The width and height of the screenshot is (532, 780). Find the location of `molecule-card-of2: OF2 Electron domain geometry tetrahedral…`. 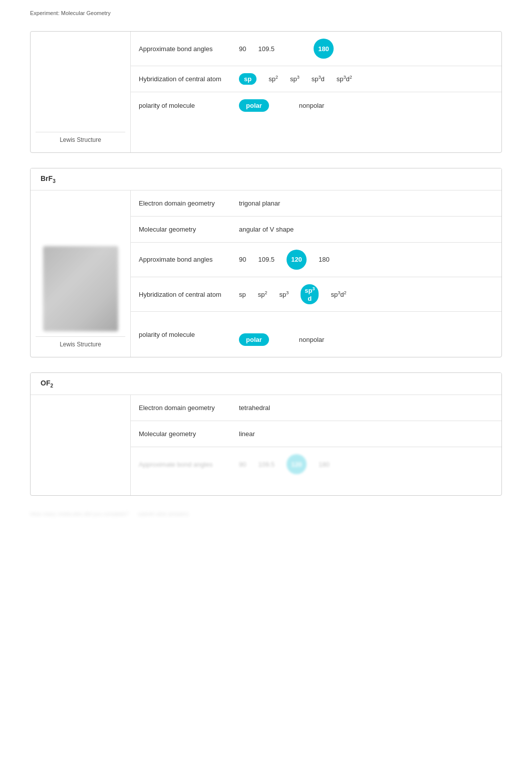

molecule-card-of2: OF2 Electron domain geometry tetrahedral… is located at coordinates (266, 434).